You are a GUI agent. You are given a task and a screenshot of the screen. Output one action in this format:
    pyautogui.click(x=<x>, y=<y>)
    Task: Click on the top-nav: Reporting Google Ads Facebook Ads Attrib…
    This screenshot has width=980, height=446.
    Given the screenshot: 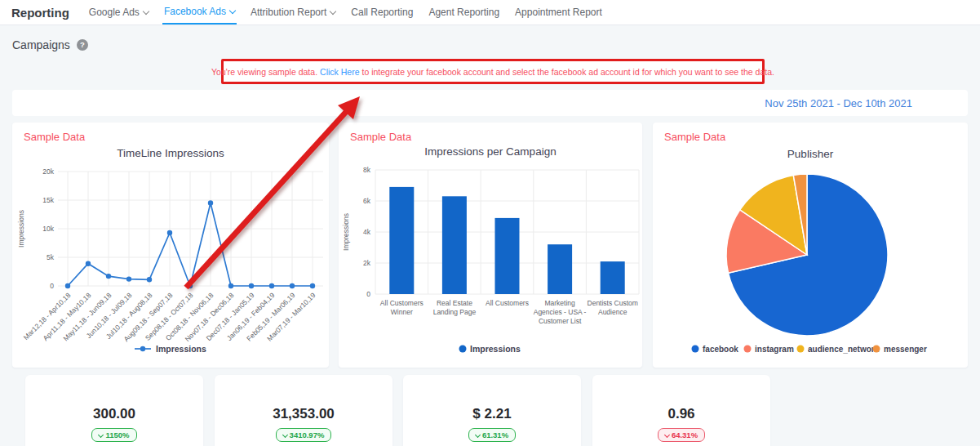 What is the action you would take?
    pyautogui.click(x=490, y=13)
    